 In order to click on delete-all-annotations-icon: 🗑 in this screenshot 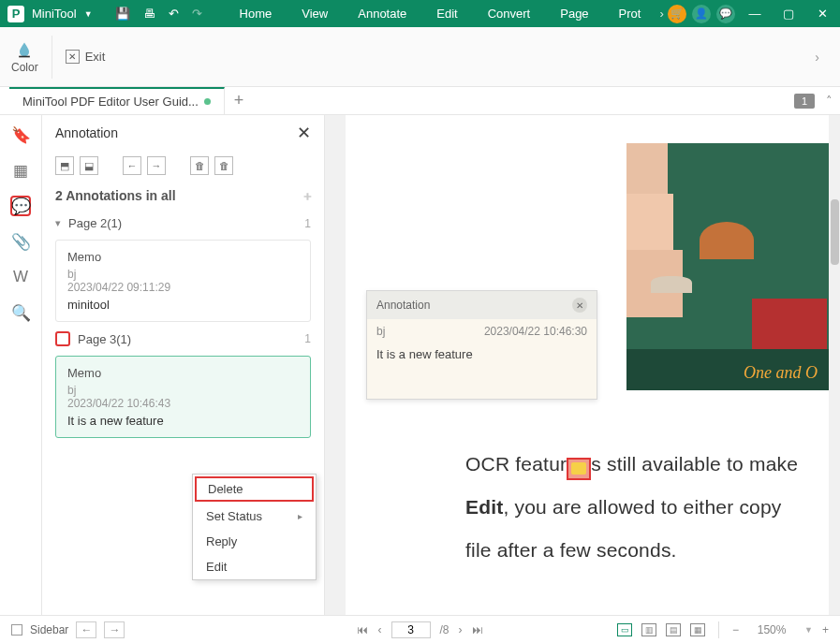, I will do `click(224, 166)`.